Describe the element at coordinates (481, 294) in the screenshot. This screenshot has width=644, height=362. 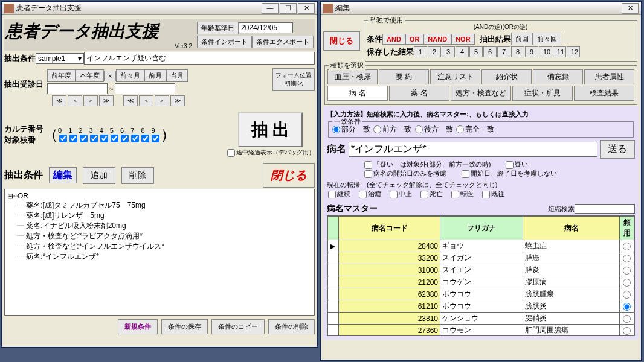
I see `table-row: 62380ボウコウ膀胱腫瘍` at that location.